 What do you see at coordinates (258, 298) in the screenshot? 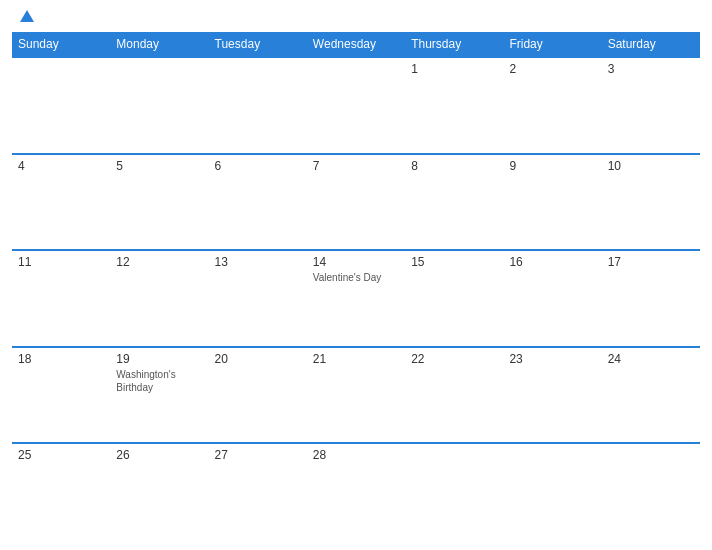
I see `day-cell: 13` at bounding box center [258, 298].